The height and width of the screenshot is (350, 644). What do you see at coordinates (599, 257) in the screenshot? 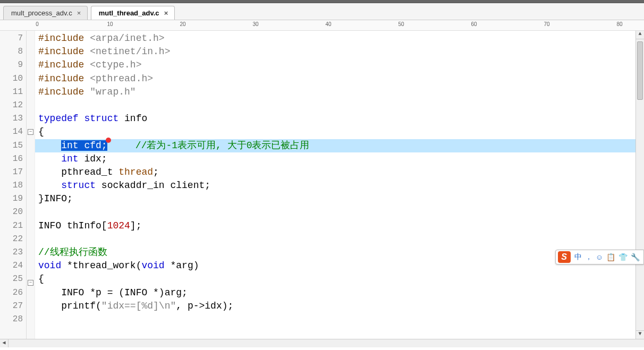
I see `ime-emoji-button: ☺` at bounding box center [599, 257].